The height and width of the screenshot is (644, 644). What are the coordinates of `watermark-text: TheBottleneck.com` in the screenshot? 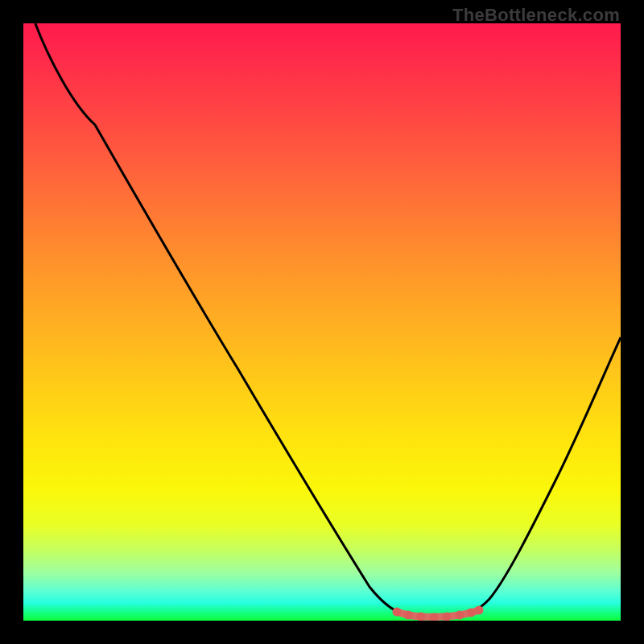 It's located at (536, 15).